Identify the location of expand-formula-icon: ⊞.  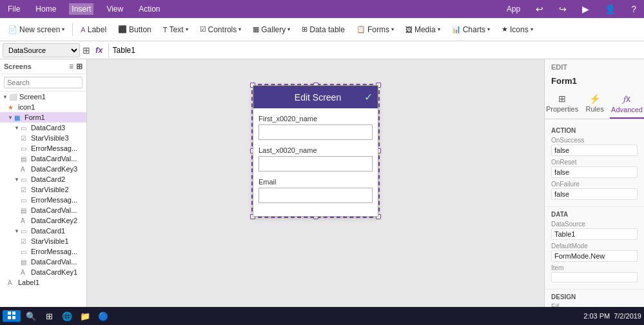
(86, 50).